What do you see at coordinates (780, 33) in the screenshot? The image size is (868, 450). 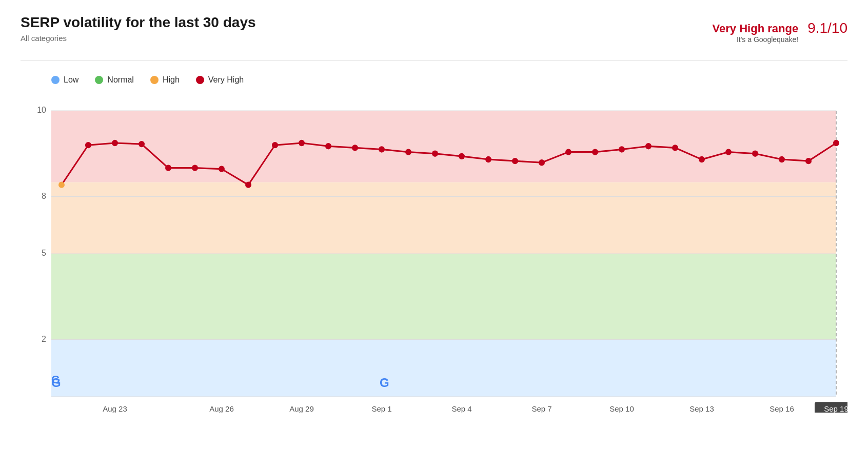 I see `header-right: Very High range It's a Googlequake! 9.1/…` at bounding box center [780, 33].